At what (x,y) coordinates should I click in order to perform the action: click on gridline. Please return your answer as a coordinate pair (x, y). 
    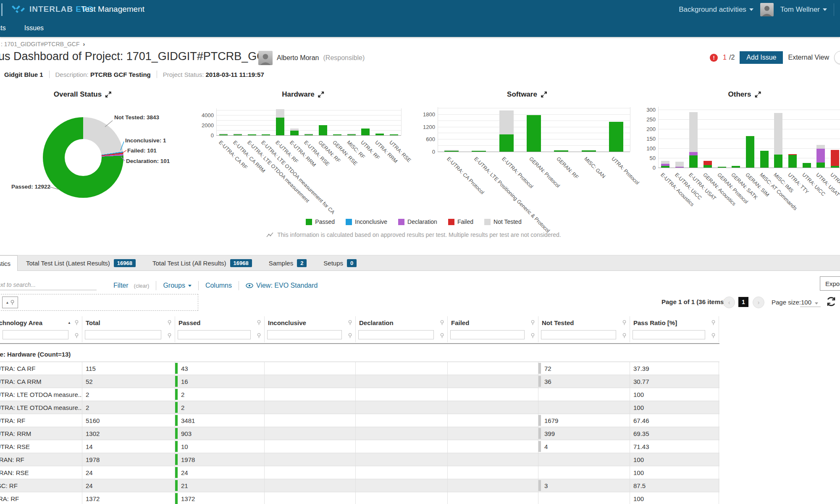
    Looking at the image, I should click on (309, 130).